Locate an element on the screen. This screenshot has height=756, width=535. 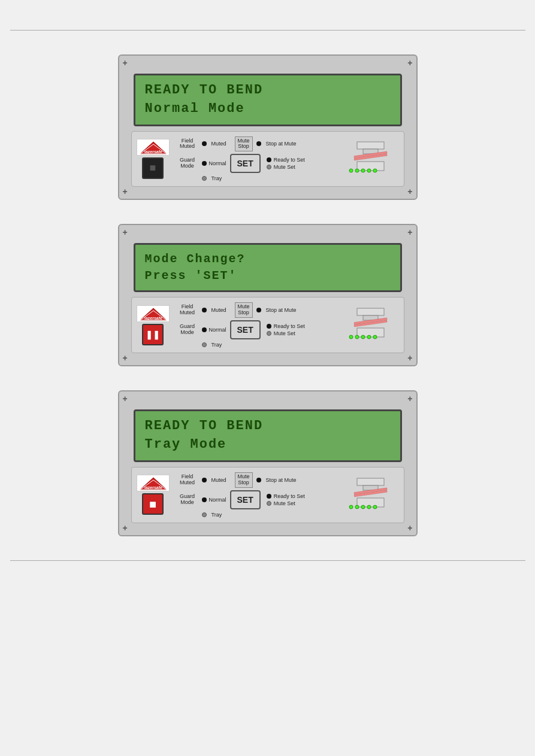
ready-to-set-label-2: Ready to Set is located at coordinates (289, 326).